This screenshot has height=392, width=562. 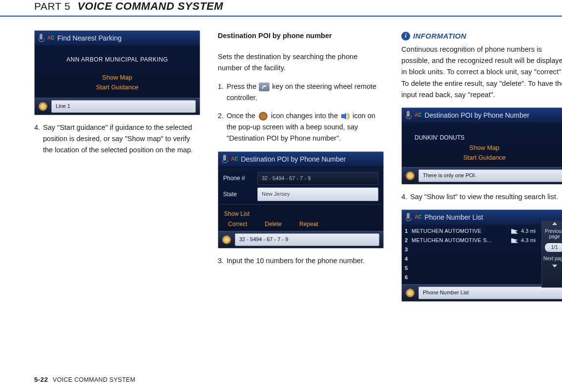 I want to click on screenshot-footer: Line 1, so click(x=117, y=106).